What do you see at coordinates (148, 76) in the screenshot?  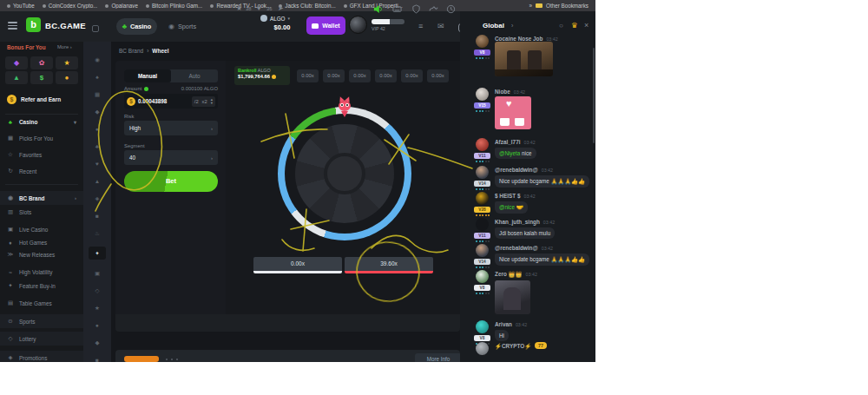 I see `tab-manual: Manual` at bounding box center [148, 76].